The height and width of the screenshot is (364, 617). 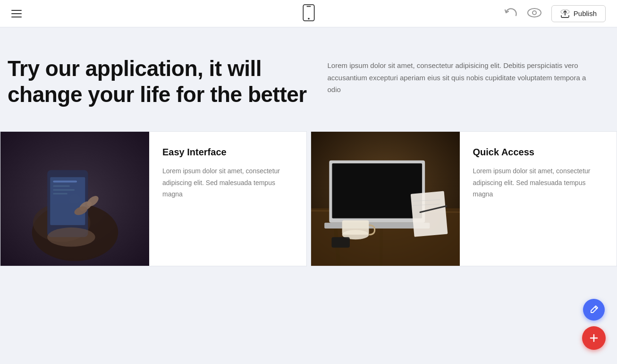 I want to click on plus-icon, so click(x=594, y=338).